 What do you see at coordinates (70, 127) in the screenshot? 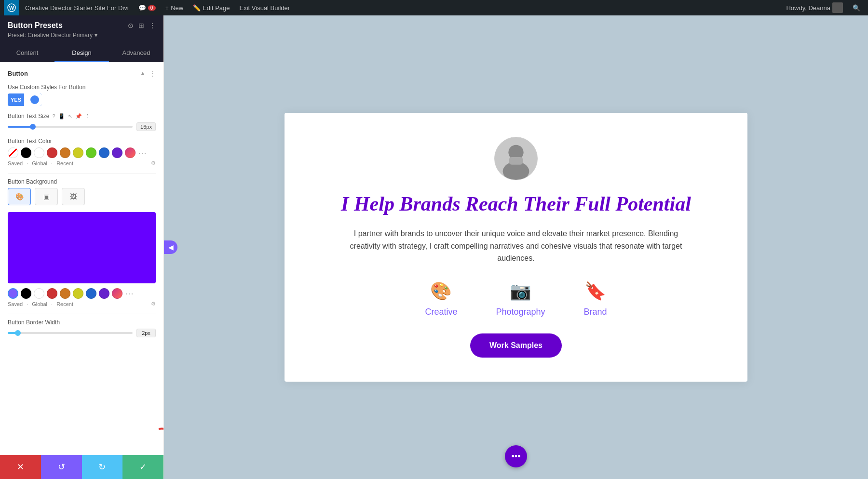
I see `text-size-slider-track` at bounding box center [70, 127].